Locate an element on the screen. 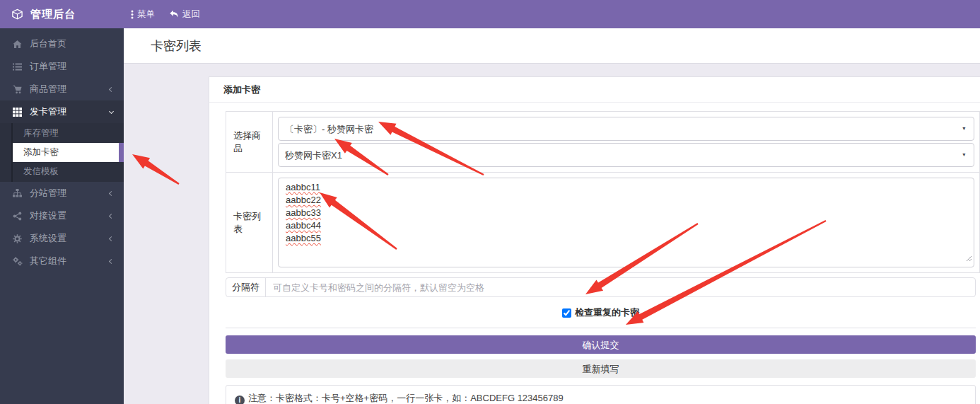 This screenshot has width=980, height=404. resize-grip-icon is located at coordinates (969, 259).